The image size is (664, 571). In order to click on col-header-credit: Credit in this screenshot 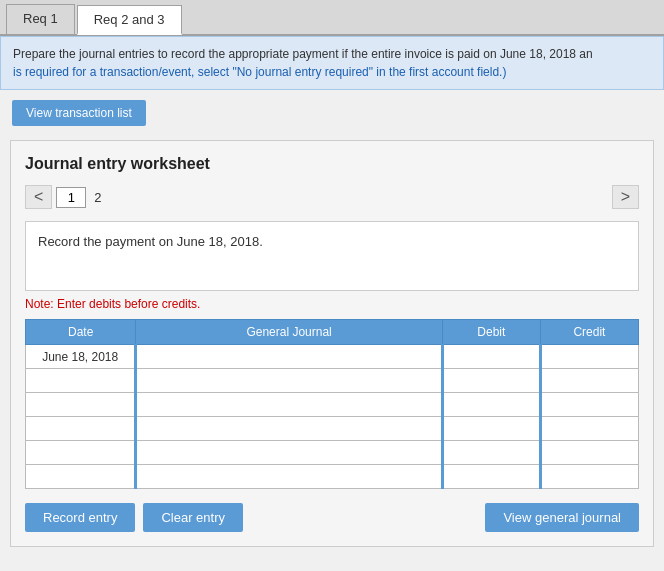, I will do `click(589, 332)`.